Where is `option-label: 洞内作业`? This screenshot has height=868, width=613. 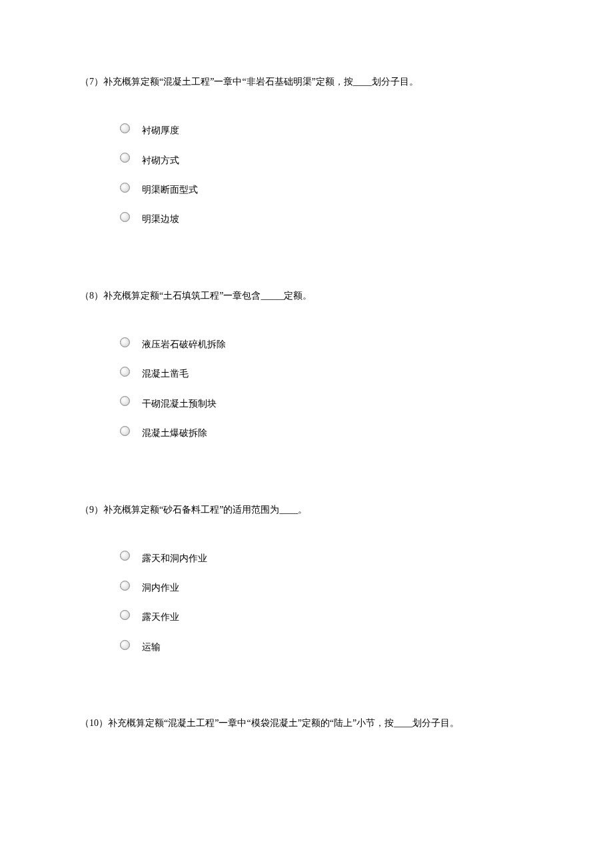
option-label: 洞内作业 is located at coordinates (161, 588).